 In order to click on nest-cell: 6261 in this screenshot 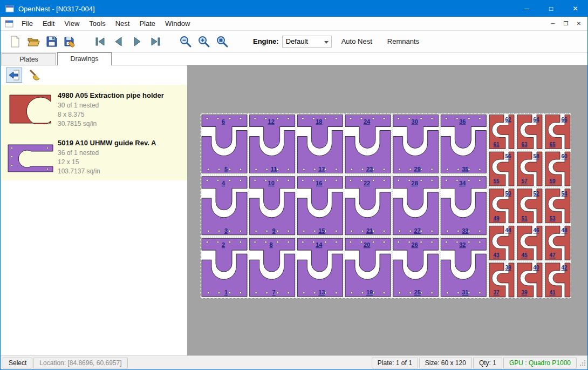, I will do `click(502, 132)`.